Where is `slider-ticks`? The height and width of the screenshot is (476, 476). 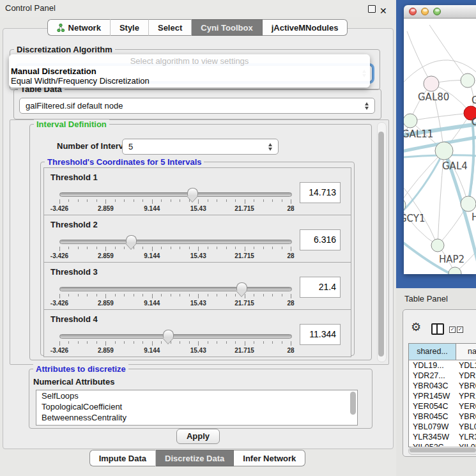 slider-ticks is located at coordinates (175, 249).